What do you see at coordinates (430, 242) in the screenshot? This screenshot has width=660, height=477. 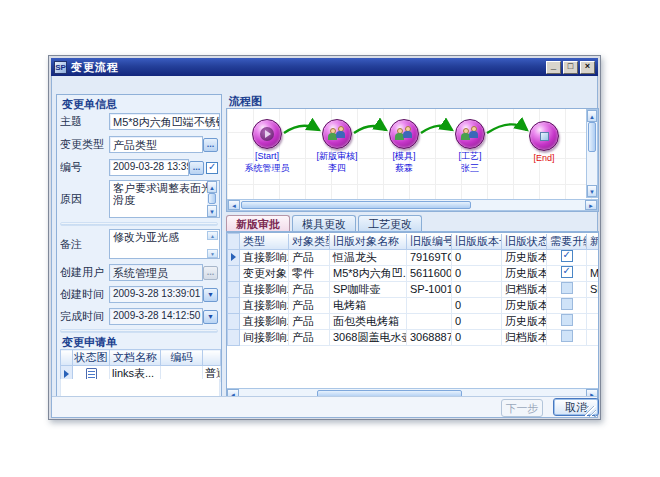 I see `col-old-code: 旧版编号` at bounding box center [430, 242].